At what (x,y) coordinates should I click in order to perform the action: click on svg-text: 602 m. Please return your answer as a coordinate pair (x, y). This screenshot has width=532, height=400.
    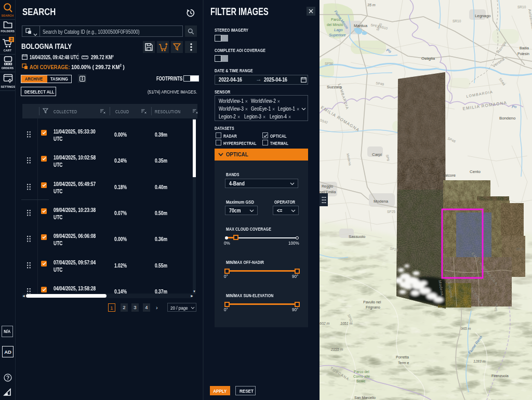
    Looking at the image, I should click on (325, 323).